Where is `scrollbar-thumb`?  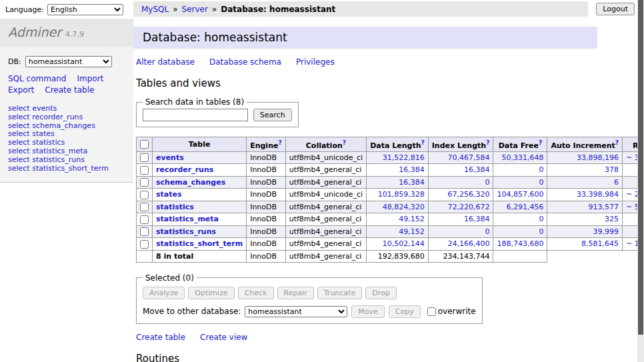 scrollbar-thumb is located at coordinates (641, 167).